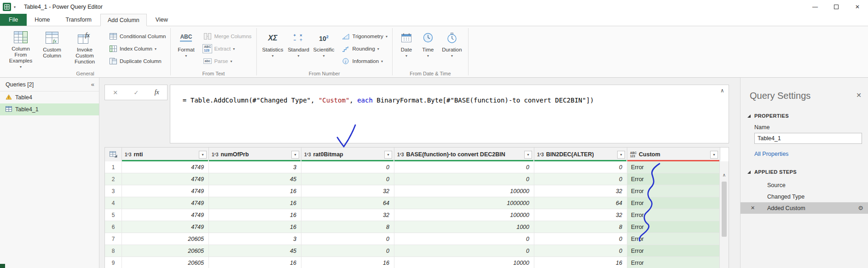 The image size is (868, 268). What do you see at coordinates (137, 49) in the screenshot?
I see `index-column-button: Index Column ▾` at bounding box center [137, 49].